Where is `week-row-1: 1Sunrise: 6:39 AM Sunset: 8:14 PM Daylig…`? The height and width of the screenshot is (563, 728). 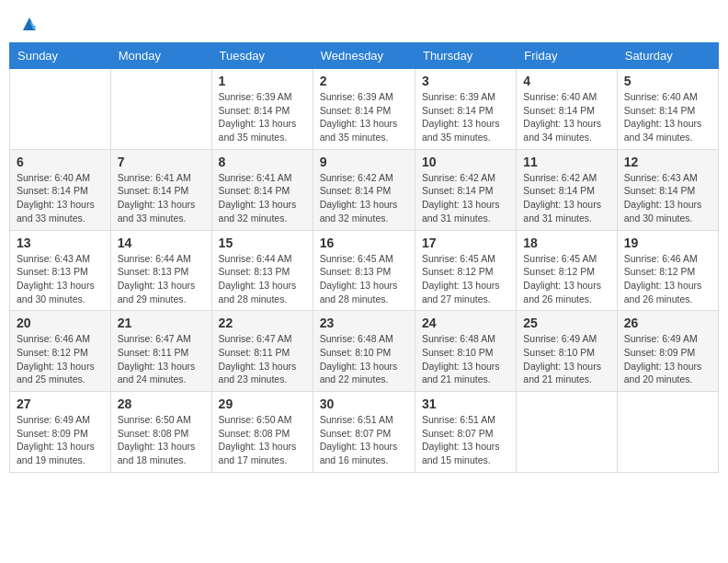
week-row-1: 1Sunrise: 6:39 AM Sunset: 8:14 PM Daylig… is located at coordinates (364, 109).